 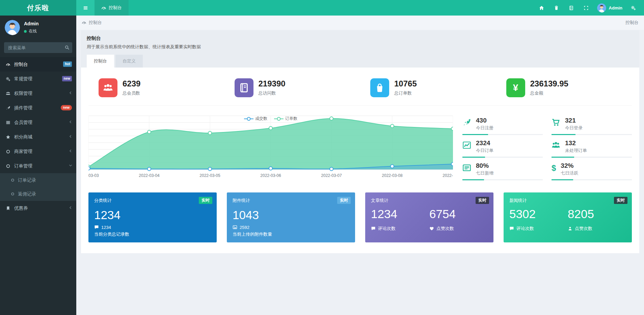 I want to click on fullscreen-icon, so click(x=586, y=8).